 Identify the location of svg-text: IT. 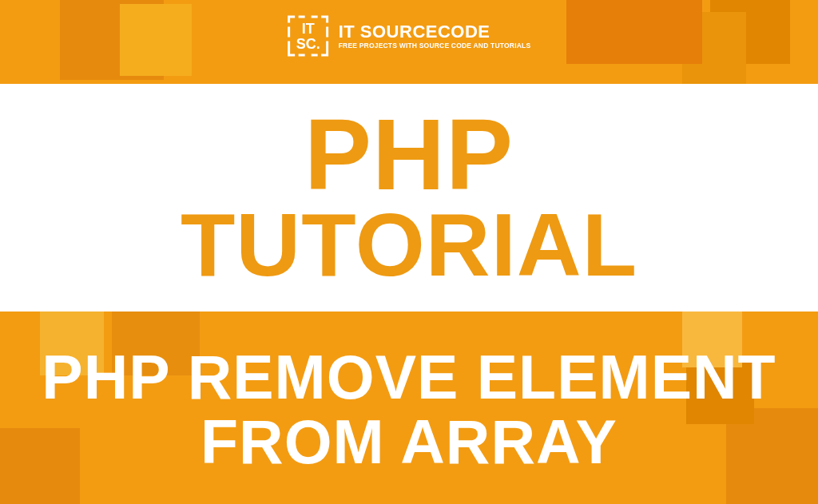
(308, 29).